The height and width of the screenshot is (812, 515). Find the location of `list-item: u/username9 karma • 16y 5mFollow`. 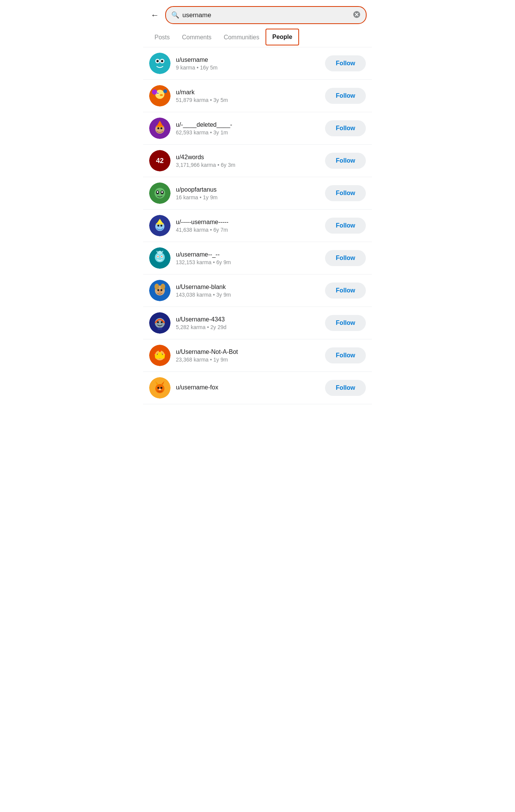

list-item: u/username9 karma • 16y 5mFollow is located at coordinates (258, 63).